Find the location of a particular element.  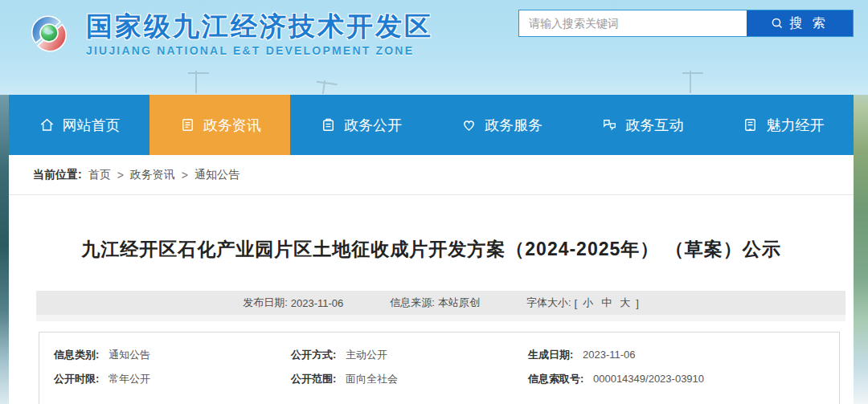

breadcrumb-label: 当前位置: is located at coordinates (58, 175).